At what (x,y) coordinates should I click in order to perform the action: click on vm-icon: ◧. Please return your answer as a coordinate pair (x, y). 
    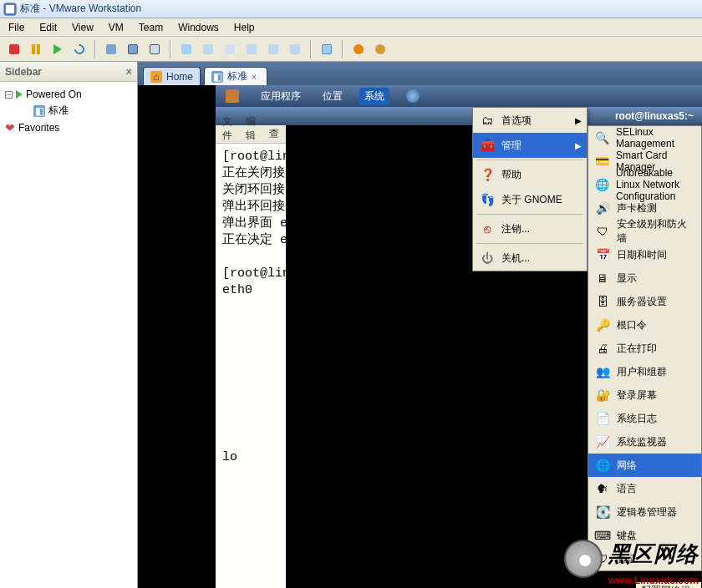
    Looking at the image, I should click on (39, 111).